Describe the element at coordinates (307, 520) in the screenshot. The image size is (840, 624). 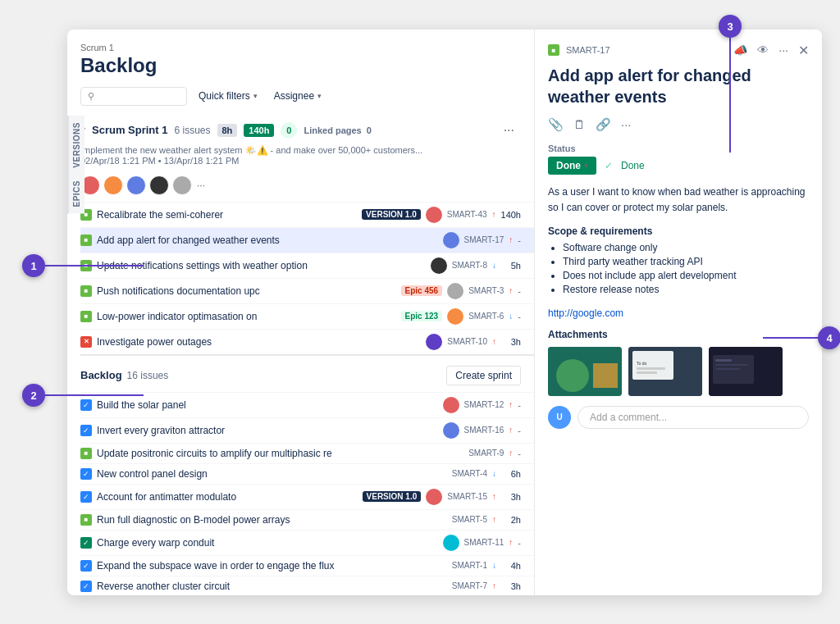
I see `table-row: ■ Run full diagnostic on B-model power a…` at that location.